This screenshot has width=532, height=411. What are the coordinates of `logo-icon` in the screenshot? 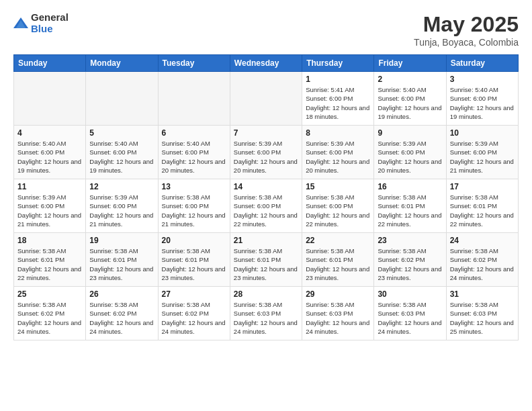 It's located at (21, 24).